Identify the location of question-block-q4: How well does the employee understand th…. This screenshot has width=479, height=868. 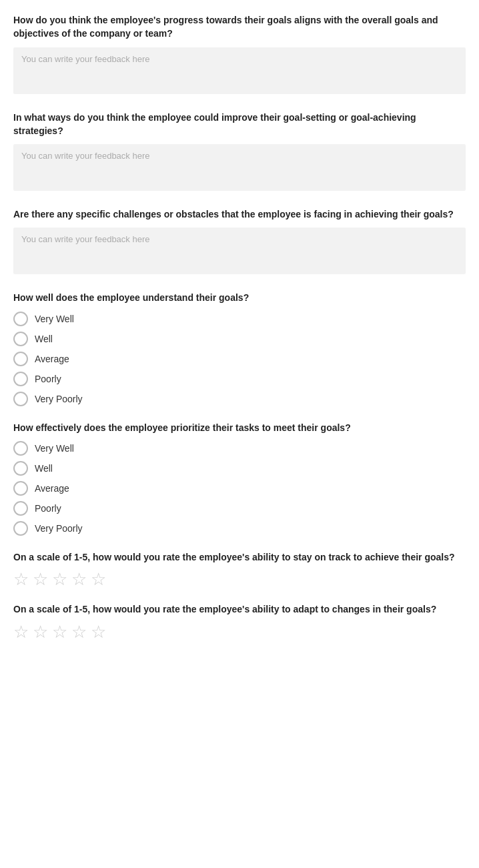
(240, 348).